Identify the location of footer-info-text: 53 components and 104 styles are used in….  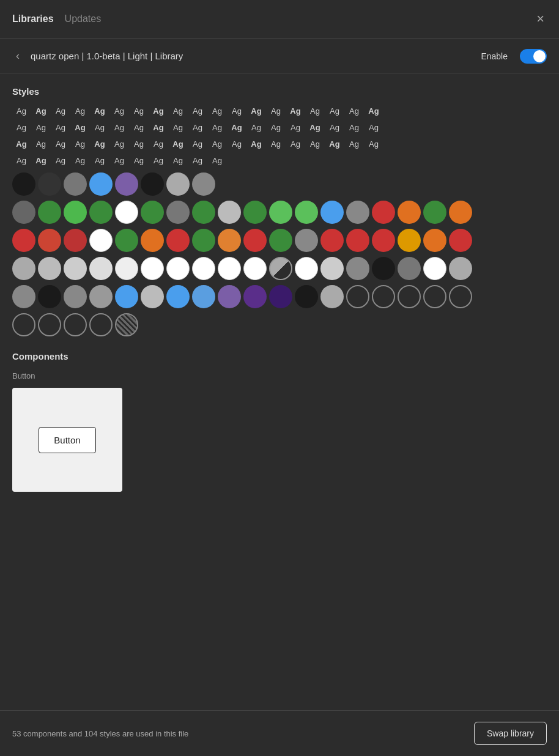
(100, 734).